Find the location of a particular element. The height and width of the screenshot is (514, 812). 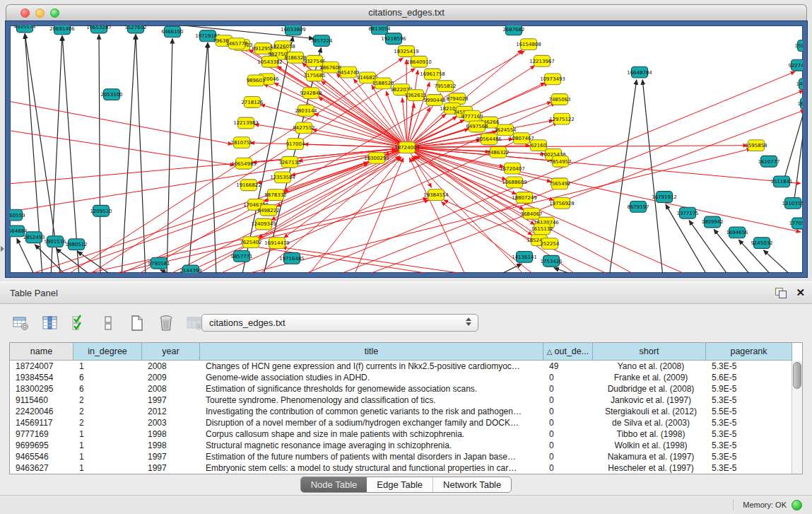

row-height-icon is located at coordinates (108, 323).